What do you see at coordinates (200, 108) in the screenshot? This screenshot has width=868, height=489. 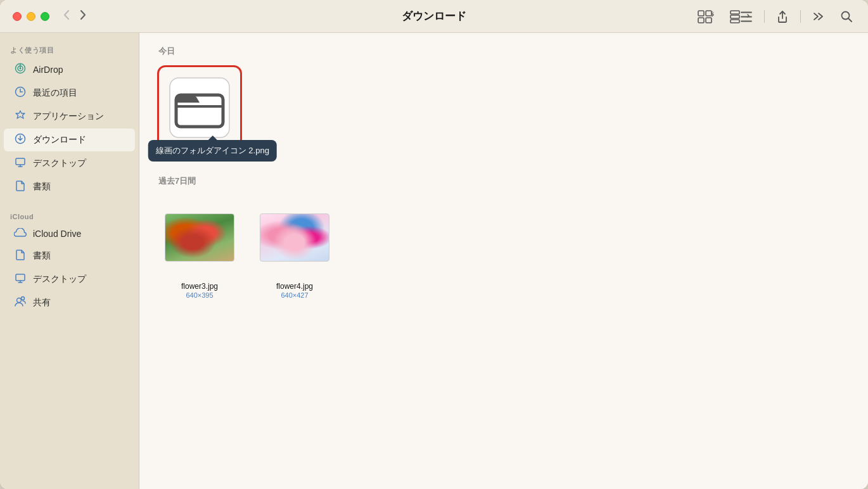 I see `folder-icon-svg` at bounding box center [200, 108].